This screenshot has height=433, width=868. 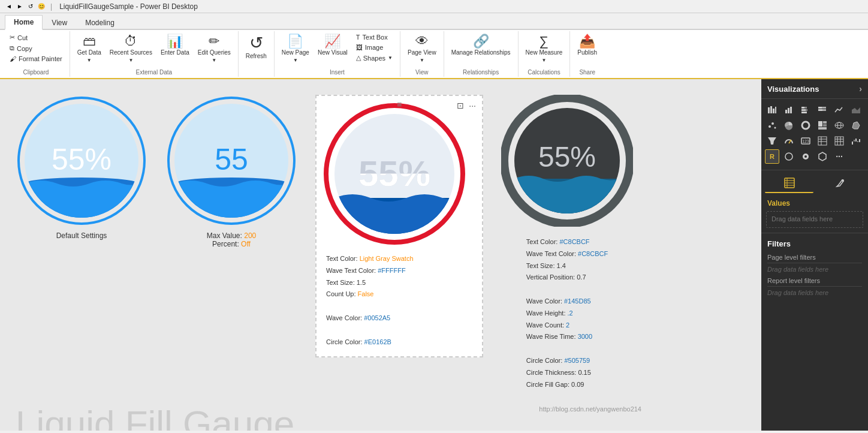 I want to click on share-items: 📤 Publish, so click(x=587, y=50).